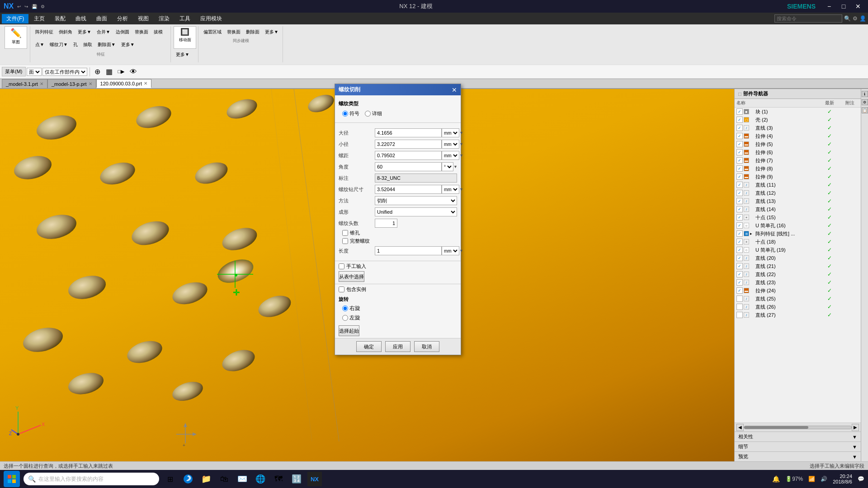 This screenshot has height=488, width=868. Describe the element at coordinates (797, 193) in the screenshot. I see `nav-item: ✓ / 直线 (12) ✓` at that location.